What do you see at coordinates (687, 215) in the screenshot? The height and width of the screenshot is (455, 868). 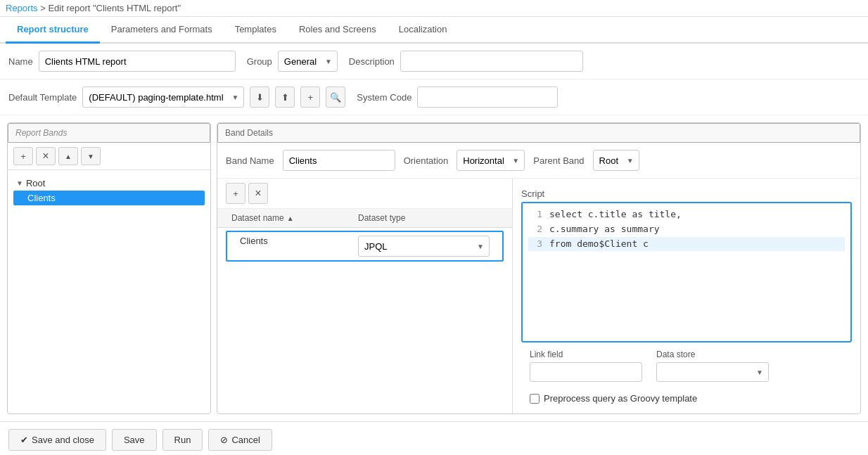 I see `script-line-1: 1select c.title as title,` at bounding box center [687, 215].